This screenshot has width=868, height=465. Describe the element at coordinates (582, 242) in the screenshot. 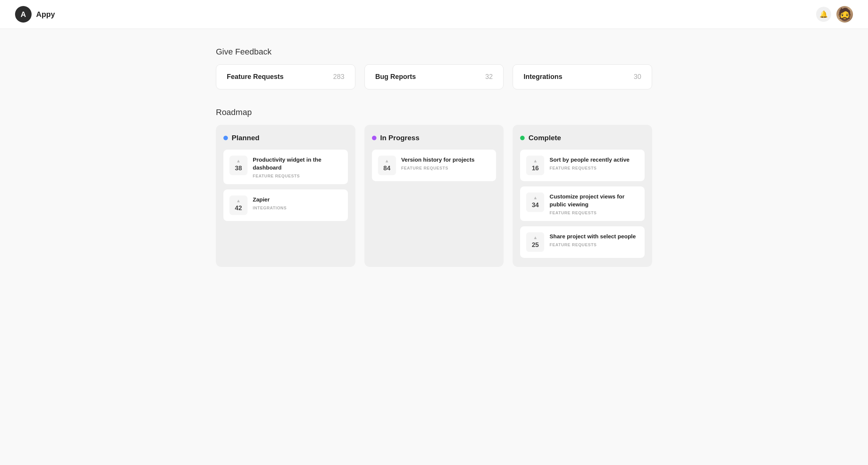

I see `roadmap-item-share-project: ▲ 25 Share project with select people FE…` at that location.